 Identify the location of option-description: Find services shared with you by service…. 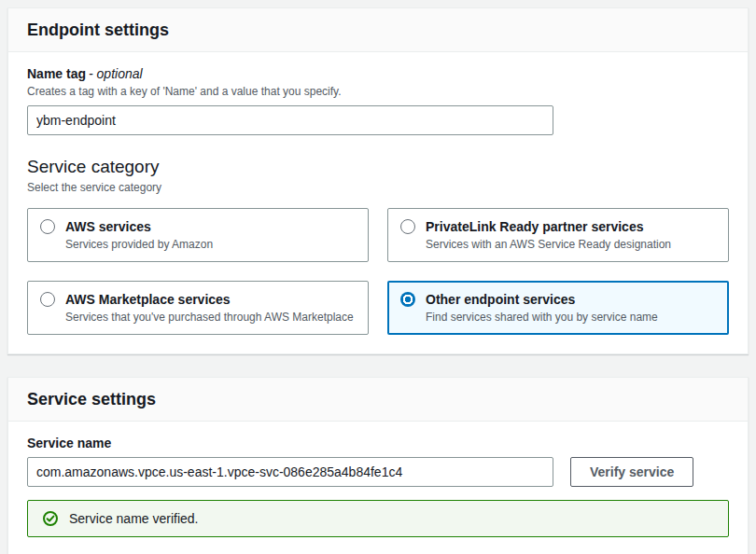
(541, 317).